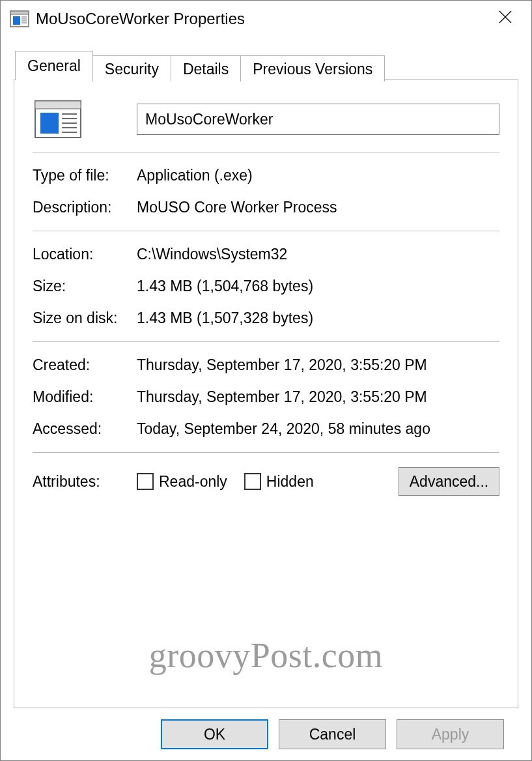 The height and width of the screenshot is (761, 532). I want to click on tab-general: General, so click(54, 65).